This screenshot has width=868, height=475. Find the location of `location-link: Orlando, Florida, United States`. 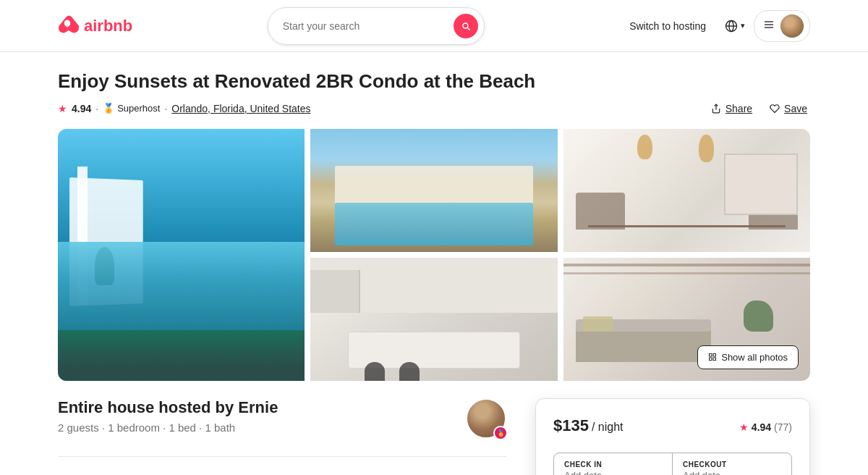

location-link: Orlando, Florida, United States is located at coordinates (241, 109).